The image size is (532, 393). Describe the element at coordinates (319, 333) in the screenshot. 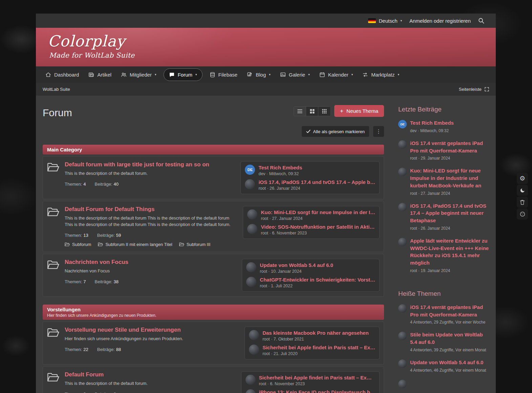

I see `latest-post-link: Das kleinste Macbook Pro näher angesehen` at that location.